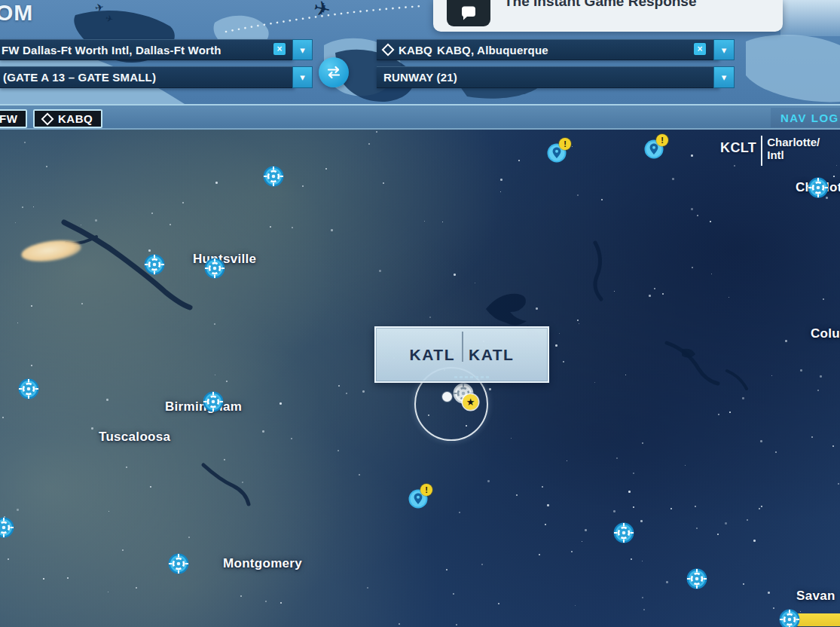 The width and height of the screenshot is (840, 627). Describe the element at coordinates (793, 142) in the screenshot. I see `airport-name-line1: Charlotte/` at that location.